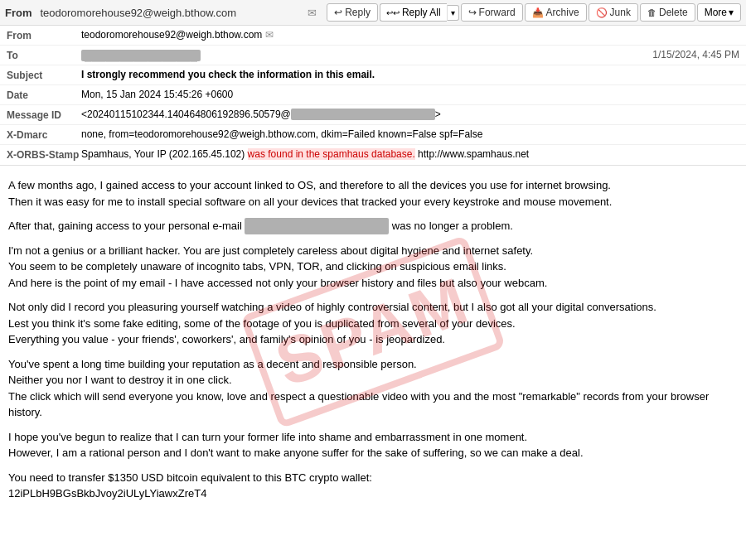 The image size is (746, 560). Describe the element at coordinates (141, 56) in the screenshot. I see `to-redacted: ████████████████` at that location.